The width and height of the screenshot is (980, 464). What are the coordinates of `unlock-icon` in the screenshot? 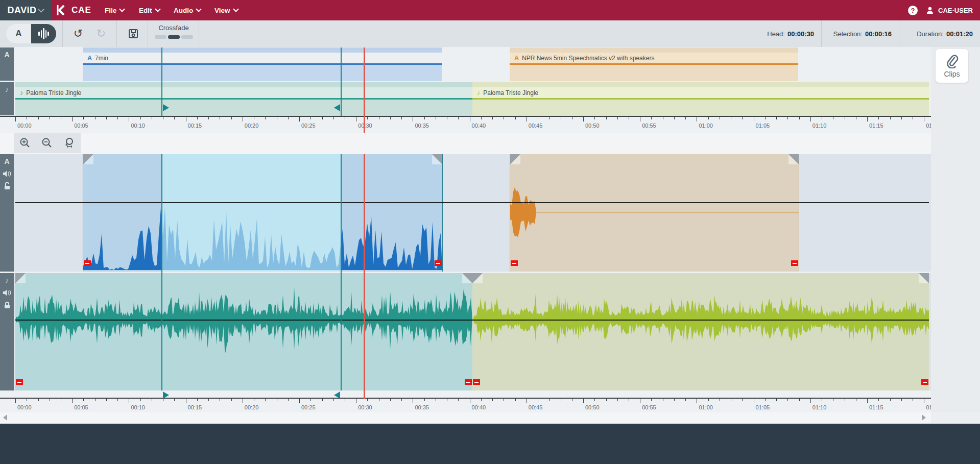 It's located at (7, 186).